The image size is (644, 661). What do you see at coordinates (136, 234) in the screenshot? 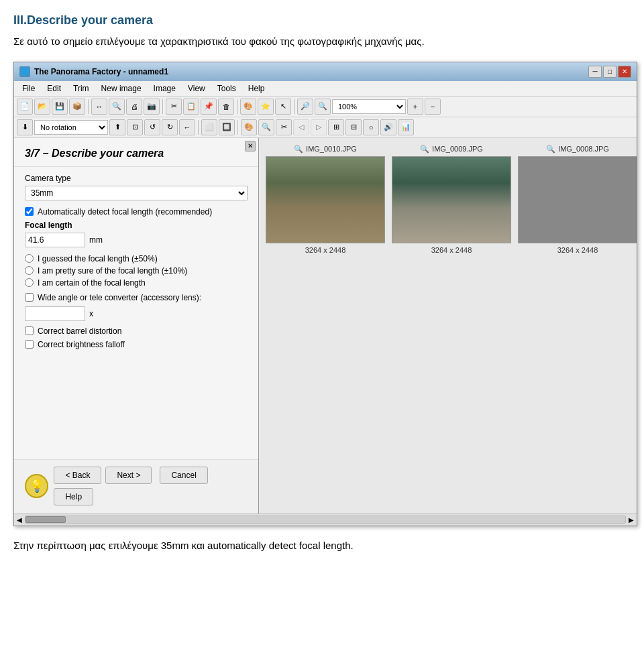
I see `focal-length-group: Focal length mm` at bounding box center [136, 234].